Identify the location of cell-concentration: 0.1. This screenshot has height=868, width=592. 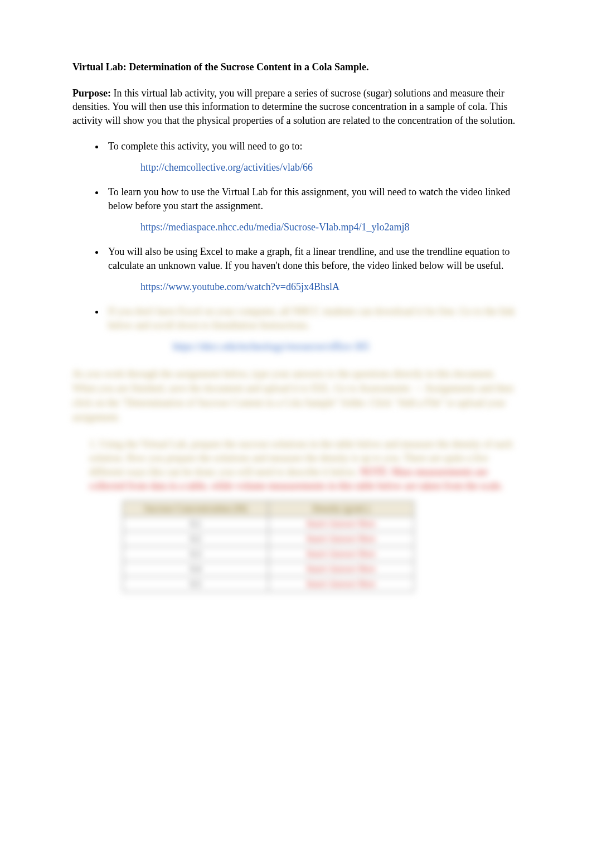
(196, 524).